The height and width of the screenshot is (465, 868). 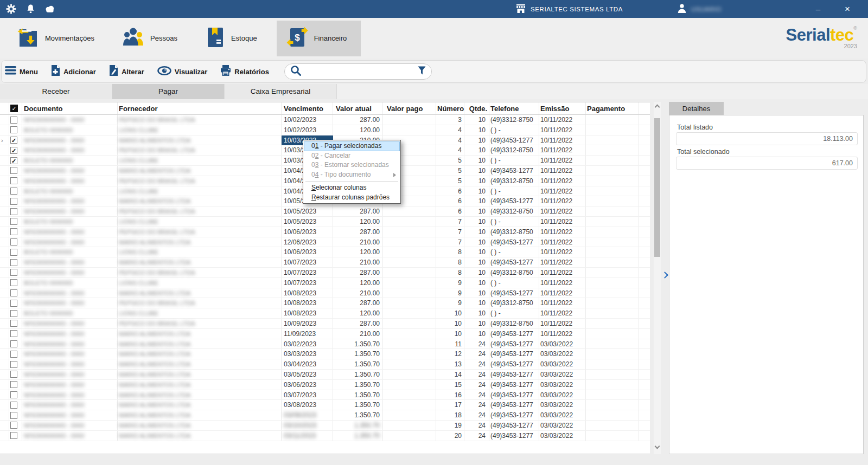 What do you see at coordinates (697, 108) in the screenshot?
I see `tab-detalhes: Detalhes` at bounding box center [697, 108].